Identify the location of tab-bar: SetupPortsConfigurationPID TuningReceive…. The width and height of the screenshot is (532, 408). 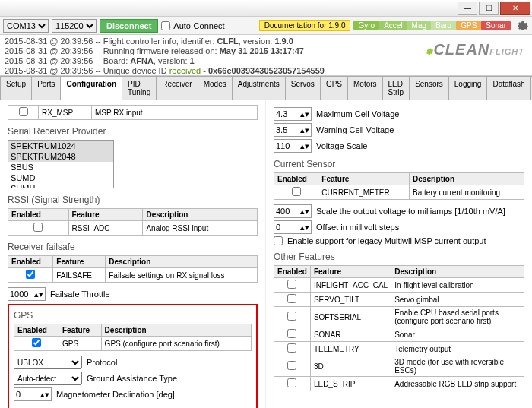
(266, 88).